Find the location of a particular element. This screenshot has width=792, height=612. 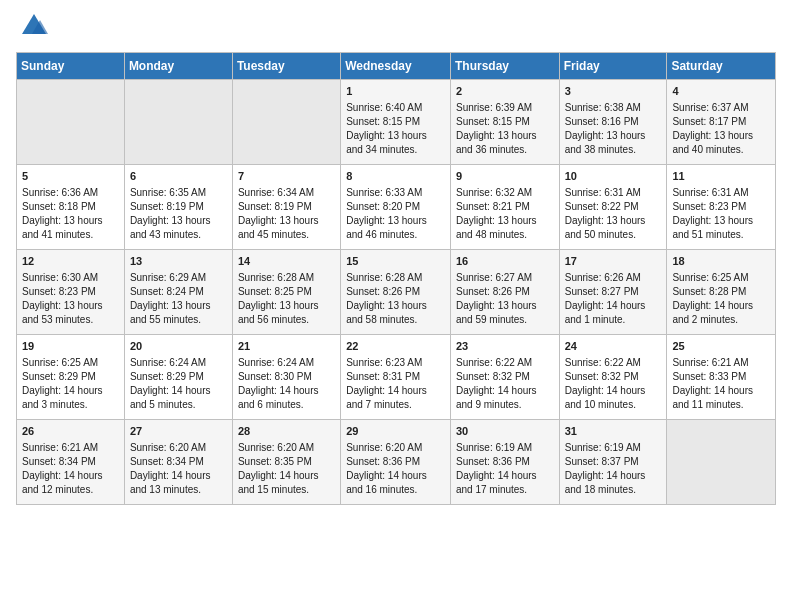

day-number: 23 is located at coordinates (505, 346).